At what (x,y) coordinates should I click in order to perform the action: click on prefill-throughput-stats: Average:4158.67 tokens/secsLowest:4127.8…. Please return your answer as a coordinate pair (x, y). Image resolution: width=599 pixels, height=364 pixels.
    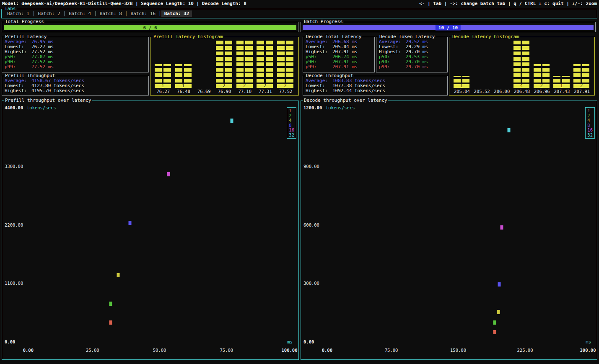
    Looking at the image, I should click on (75, 86).